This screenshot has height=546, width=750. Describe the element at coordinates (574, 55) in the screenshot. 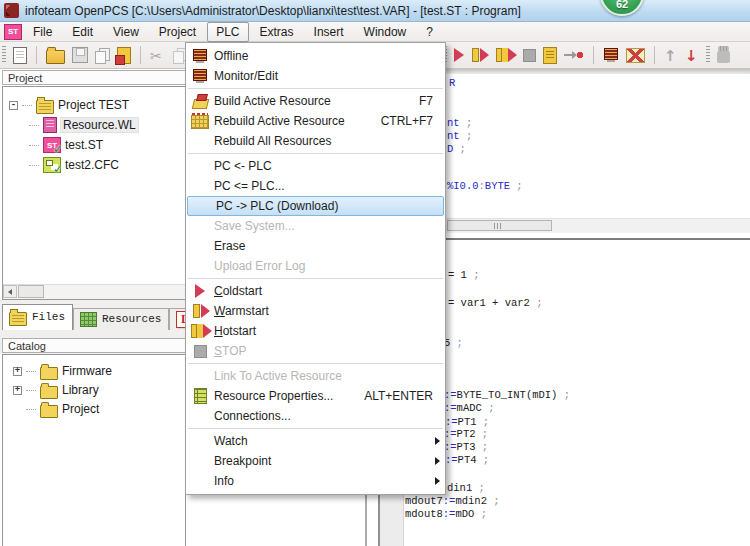

I see `download-arrow-icon` at that location.